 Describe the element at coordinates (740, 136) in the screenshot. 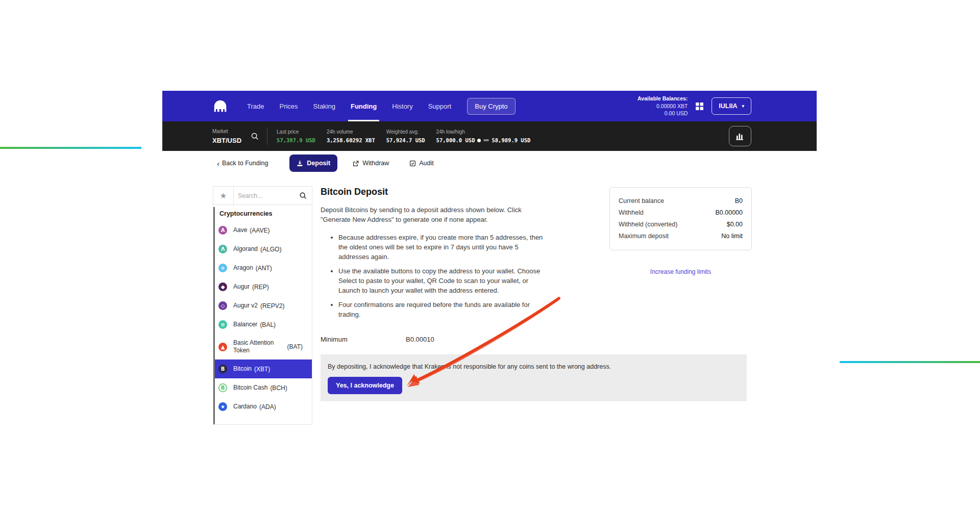

I see `chart-toggle-button` at that location.